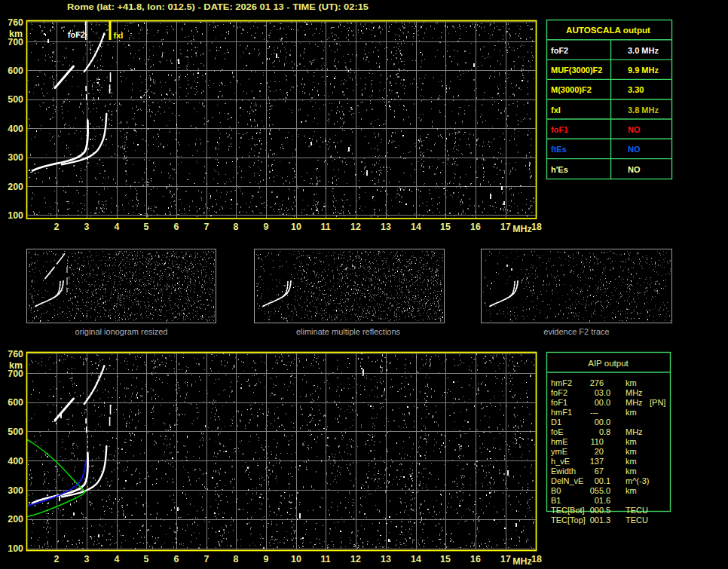 This screenshot has height=569, width=728. I want to click on svg-text: 11, so click(326, 559).